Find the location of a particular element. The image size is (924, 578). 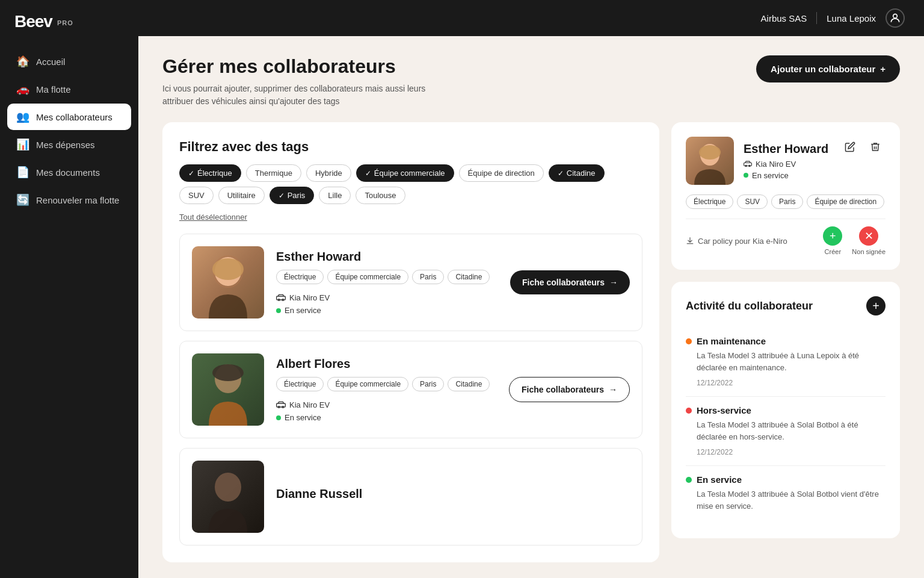

policy-unsigned-action: ✕ Non signée is located at coordinates (869, 241).